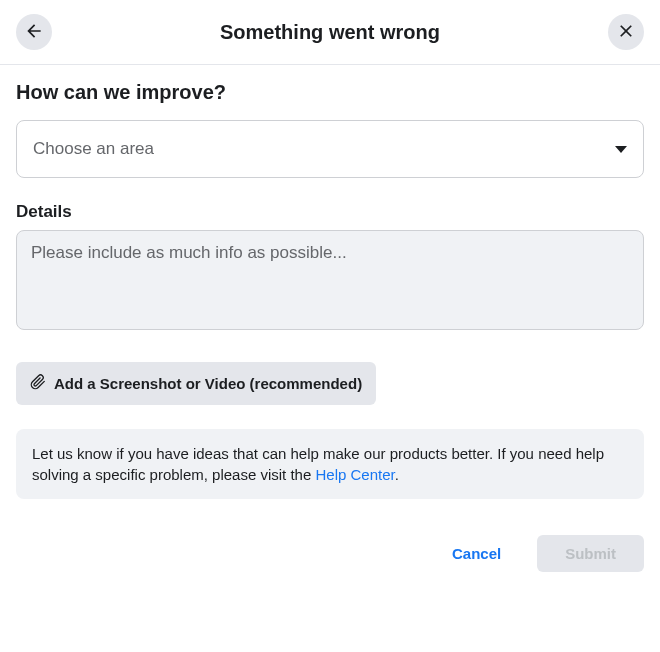 The height and width of the screenshot is (652, 660). What do you see at coordinates (34, 32) in the screenshot?
I see `back-button` at bounding box center [34, 32].